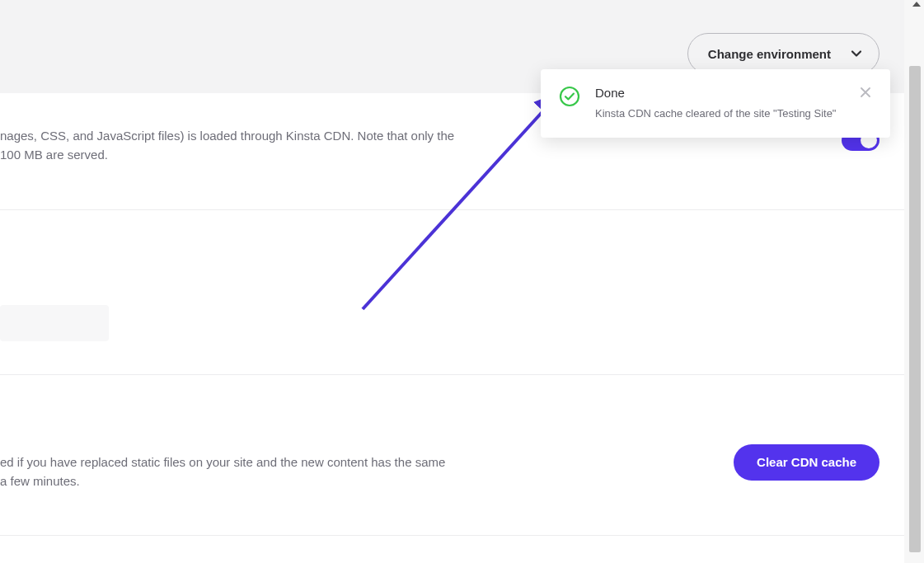 Image resolution: width=924 pixels, height=563 pixels. I want to click on change-environment-label: Change environment, so click(770, 54).